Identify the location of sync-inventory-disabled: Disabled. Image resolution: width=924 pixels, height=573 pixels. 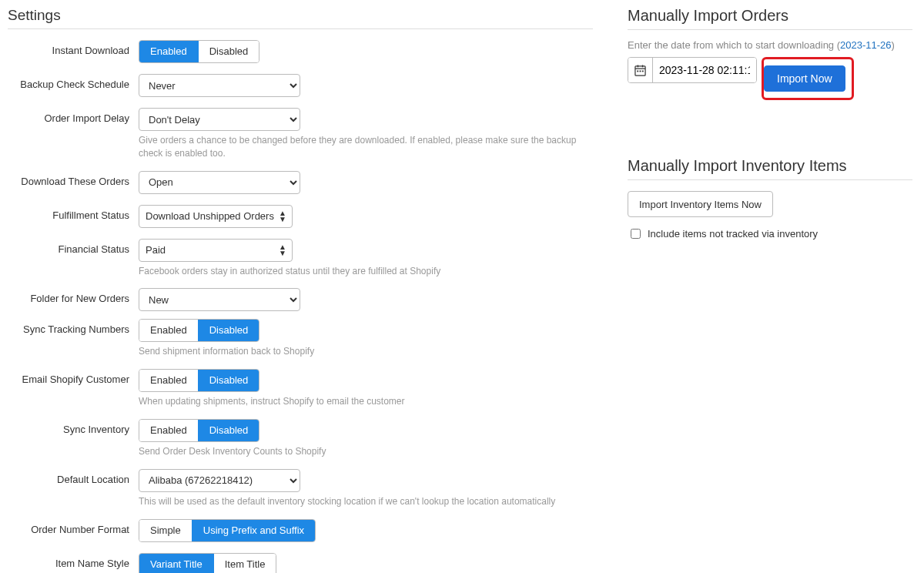
(229, 431).